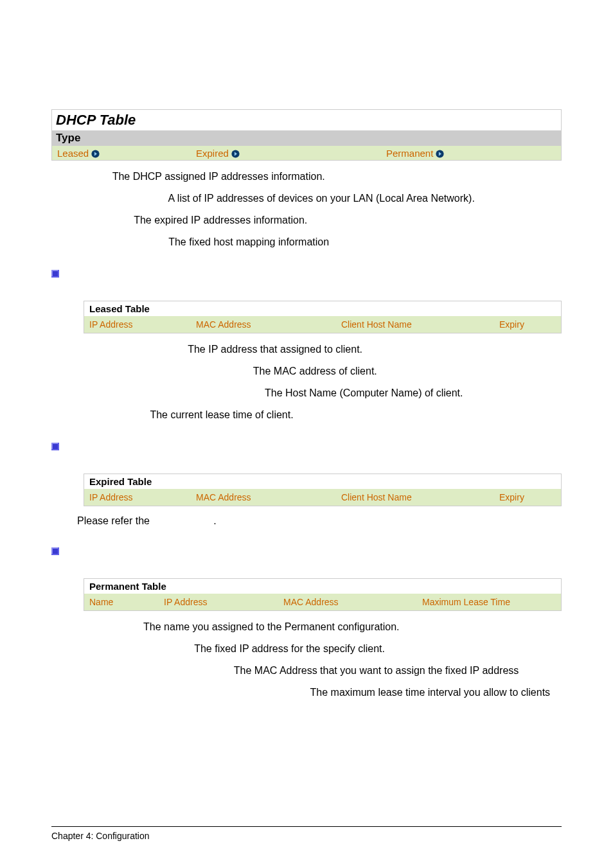 Image resolution: width=613 pixels, height=868 pixels. Describe the element at coordinates (306, 660) in the screenshot. I see `permanent-desc-block: Name: The name you assigned to the Perma…` at that location.